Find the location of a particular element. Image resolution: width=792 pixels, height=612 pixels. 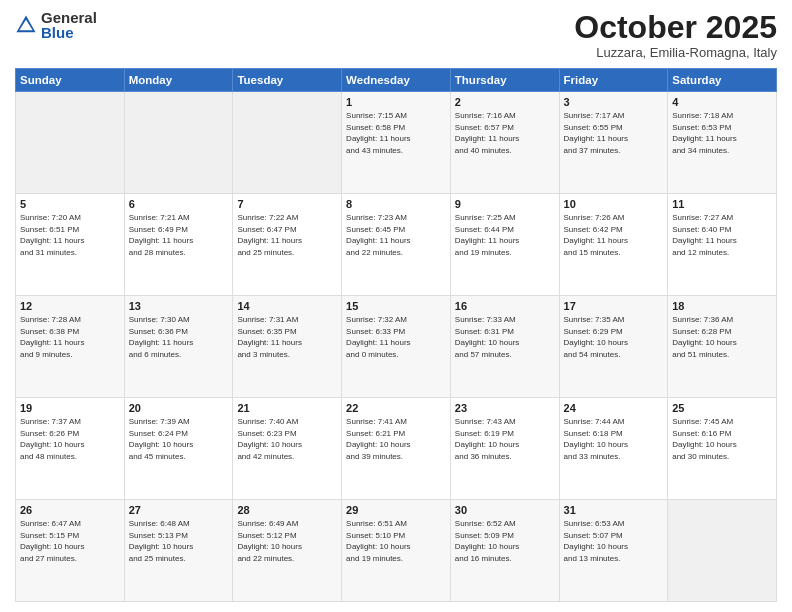

day-number: 30 is located at coordinates (505, 510).